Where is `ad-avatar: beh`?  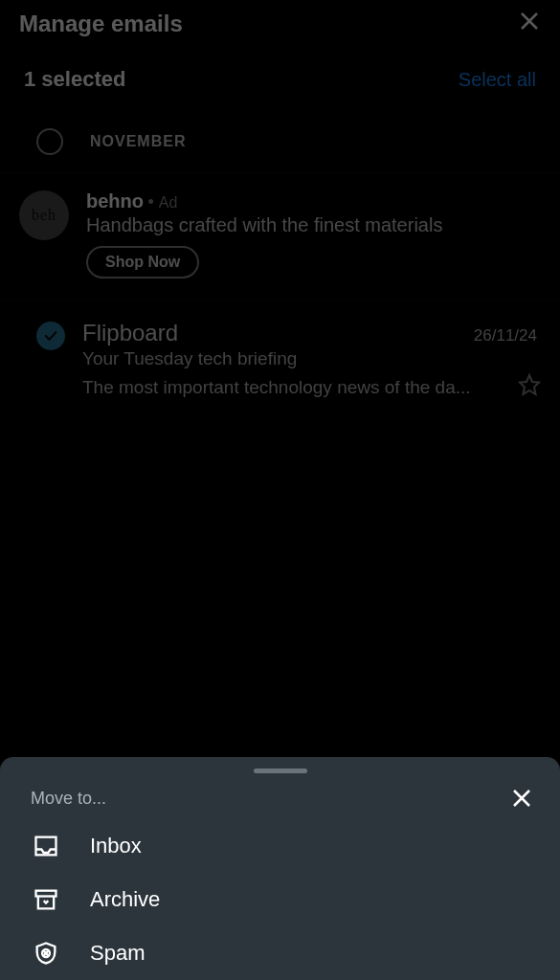 ad-avatar: beh is located at coordinates (44, 215).